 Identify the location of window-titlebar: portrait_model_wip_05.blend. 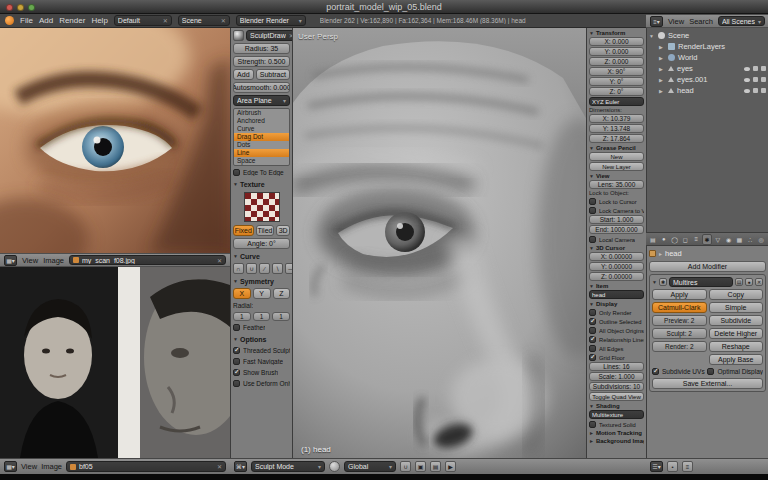
(384, 7).